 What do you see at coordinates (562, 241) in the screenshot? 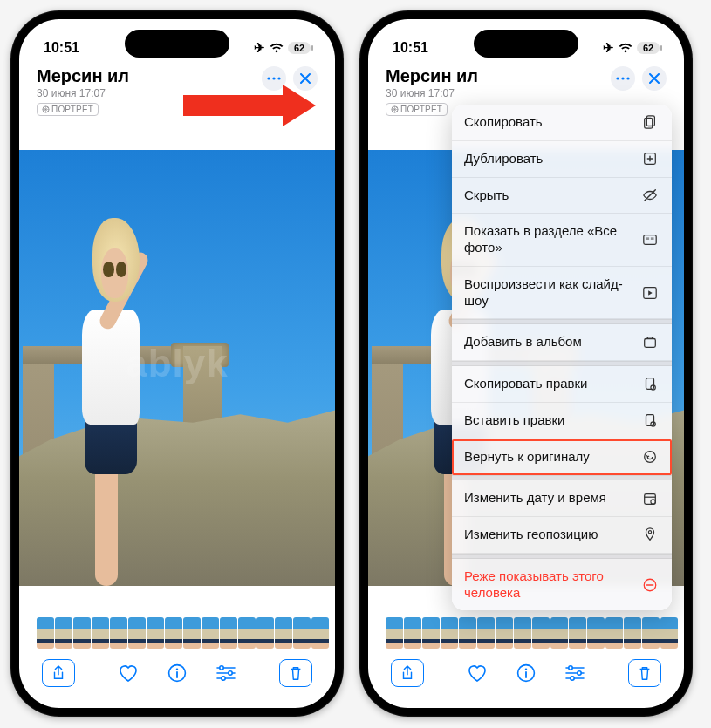
I see `menu-item-grid: Показать в разделе «Все фото»` at bounding box center [562, 241].